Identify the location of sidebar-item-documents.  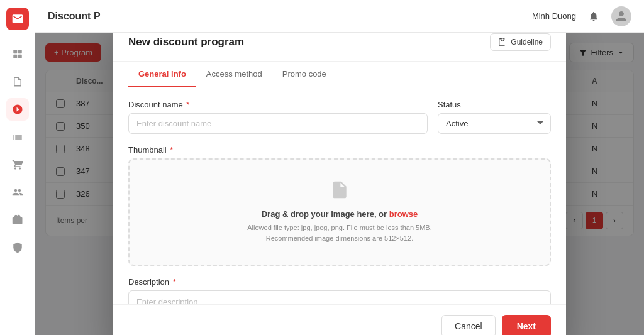
(18, 82).